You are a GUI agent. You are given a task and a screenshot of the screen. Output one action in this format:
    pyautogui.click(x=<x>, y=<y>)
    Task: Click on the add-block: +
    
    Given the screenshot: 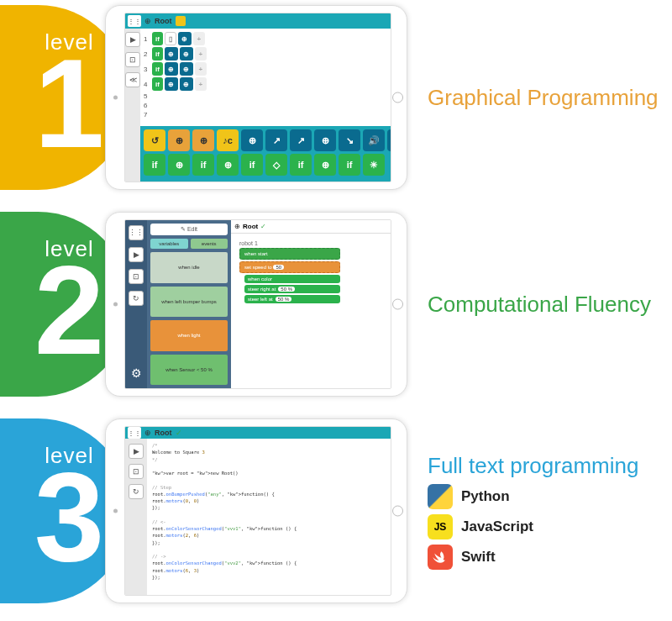 What is the action you would take?
    pyautogui.click(x=199, y=39)
    